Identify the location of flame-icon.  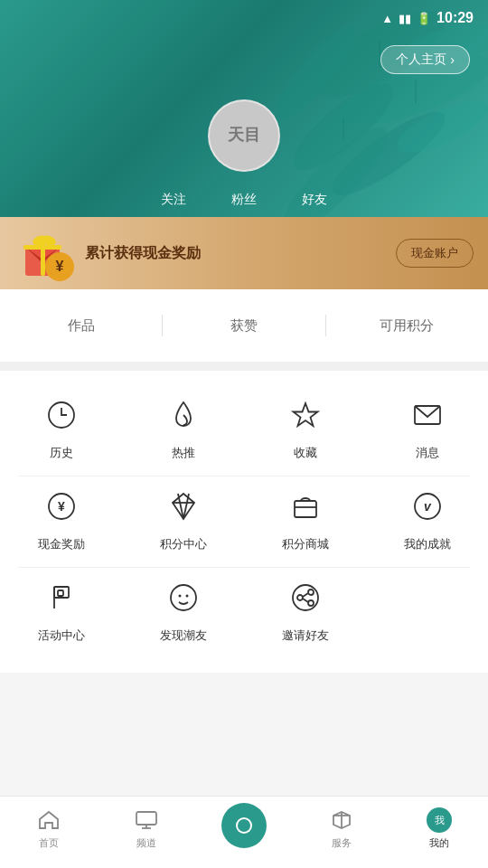
(183, 415).